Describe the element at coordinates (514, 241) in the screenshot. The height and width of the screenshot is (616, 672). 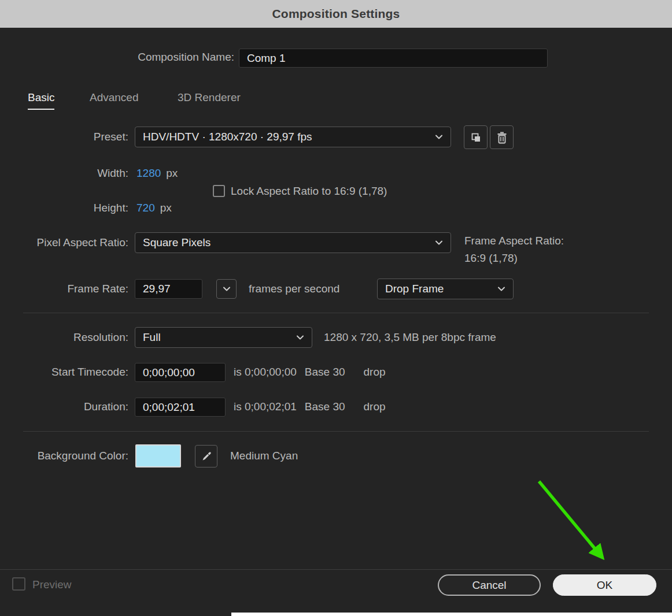
I see `frame-aspect-ratio-label: Frame Aspect Ratio:` at that location.